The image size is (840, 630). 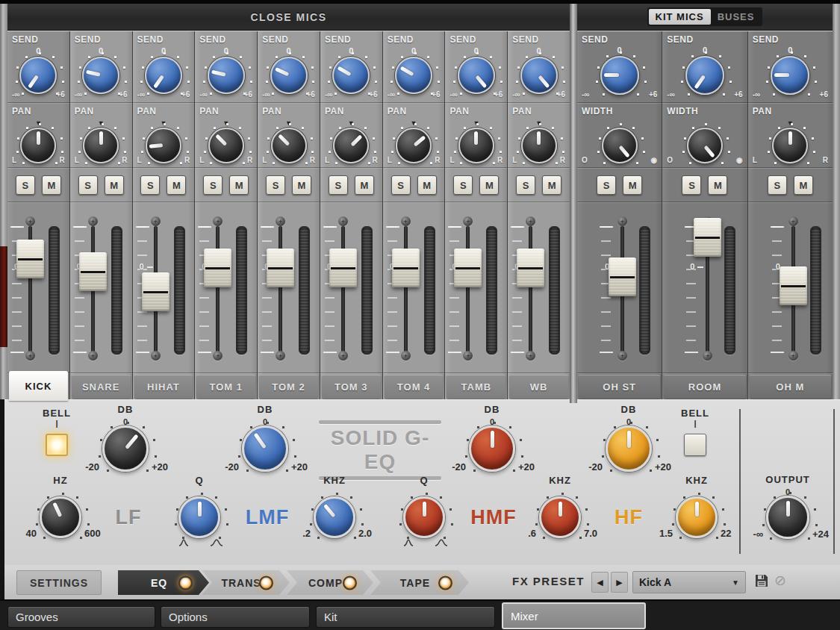 What do you see at coordinates (266, 582) in the screenshot?
I see `trans-led` at bounding box center [266, 582].